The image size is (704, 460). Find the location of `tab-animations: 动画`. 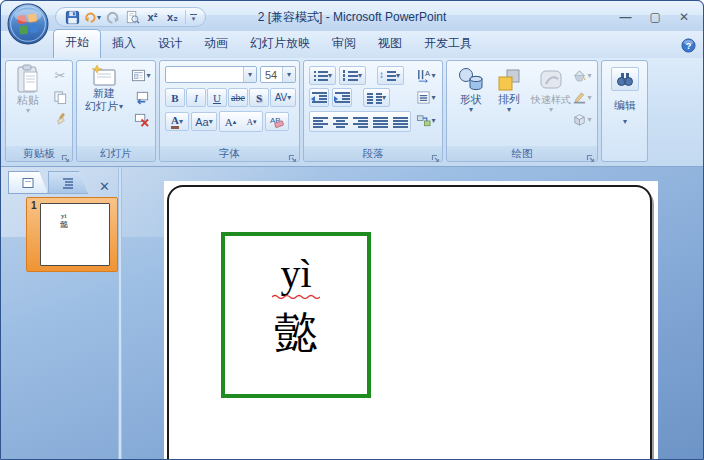

tab-animations: 动画 is located at coordinates (216, 44).